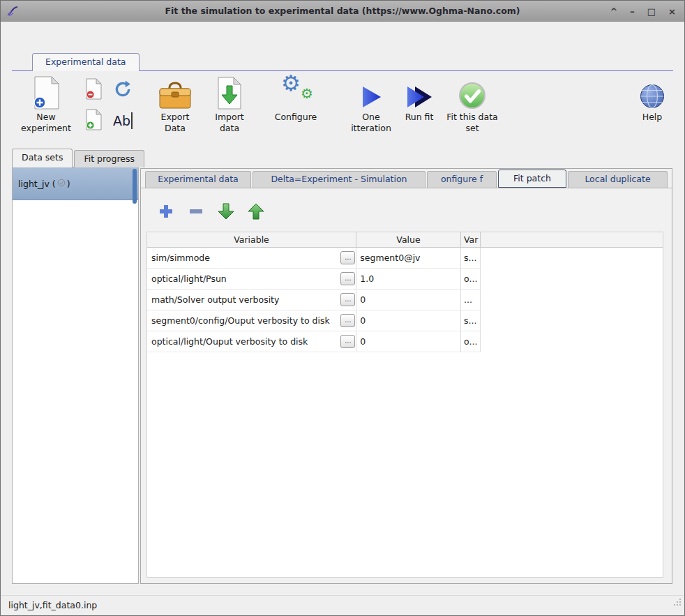 This screenshot has width=685, height=616. I want to click on experiment-edit-cluster: Ab, so click(110, 105).